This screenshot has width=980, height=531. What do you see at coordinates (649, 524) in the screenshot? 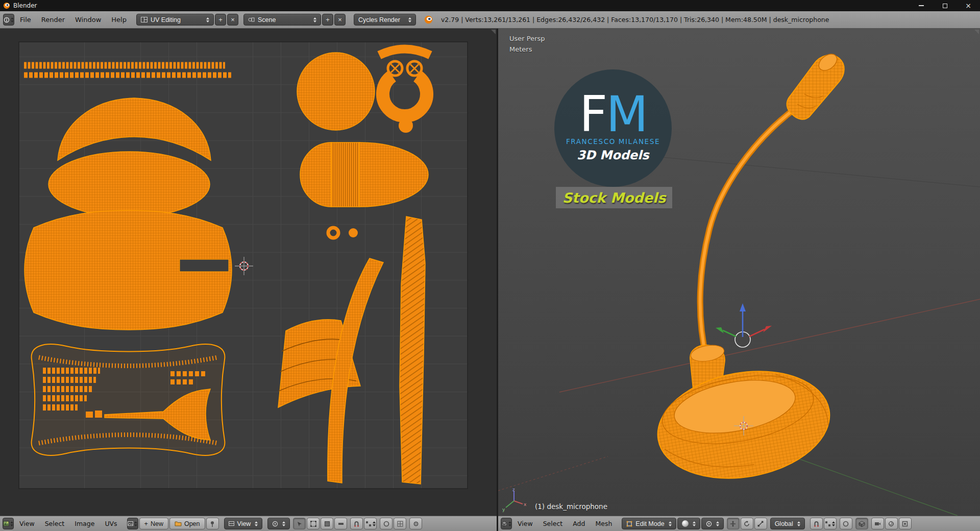
I see `mode-dropdown: Edit Mode` at bounding box center [649, 524].